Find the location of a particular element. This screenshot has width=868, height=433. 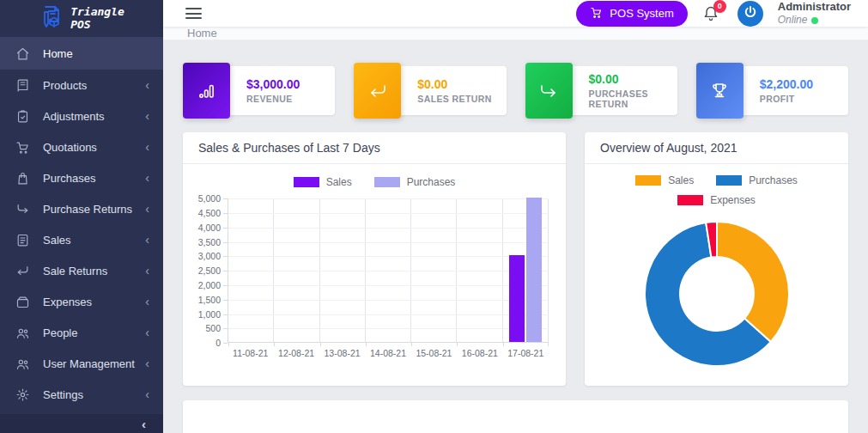

profit-value: $2,200.00 is located at coordinates (804, 84).